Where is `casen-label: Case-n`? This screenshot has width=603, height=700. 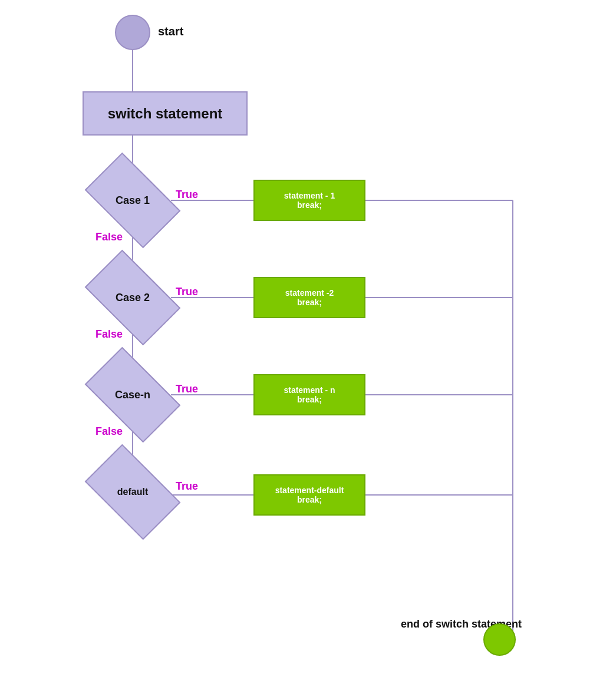
casen-label: Case-n is located at coordinates (133, 395).